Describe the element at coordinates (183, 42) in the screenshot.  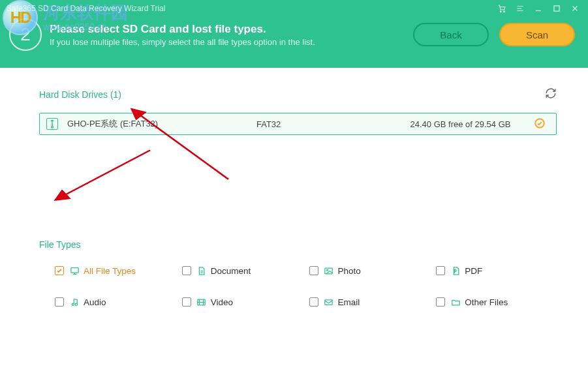
I see `step-sub: If you lose multiple files, simply selec…` at that location.